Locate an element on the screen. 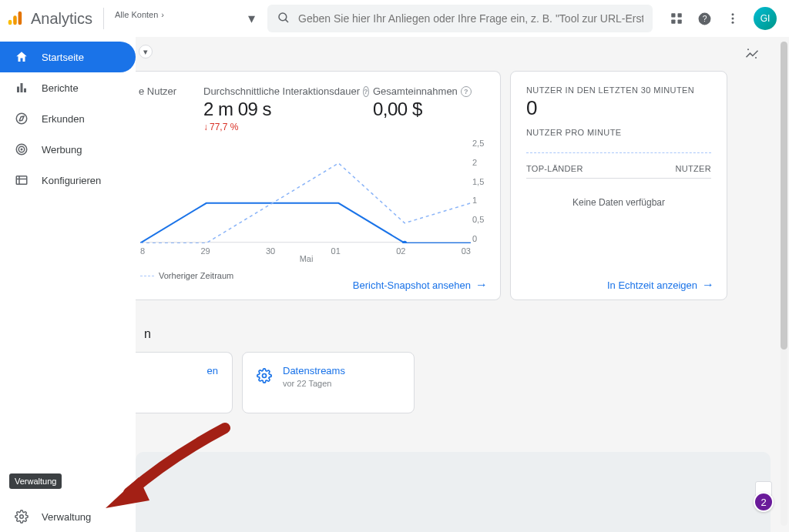 The height and width of the screenshot is (532, 789). realtime-label: NUTZER IN DEN LETZTEN 30 MINUTEN is located at coordinates (619, 83).